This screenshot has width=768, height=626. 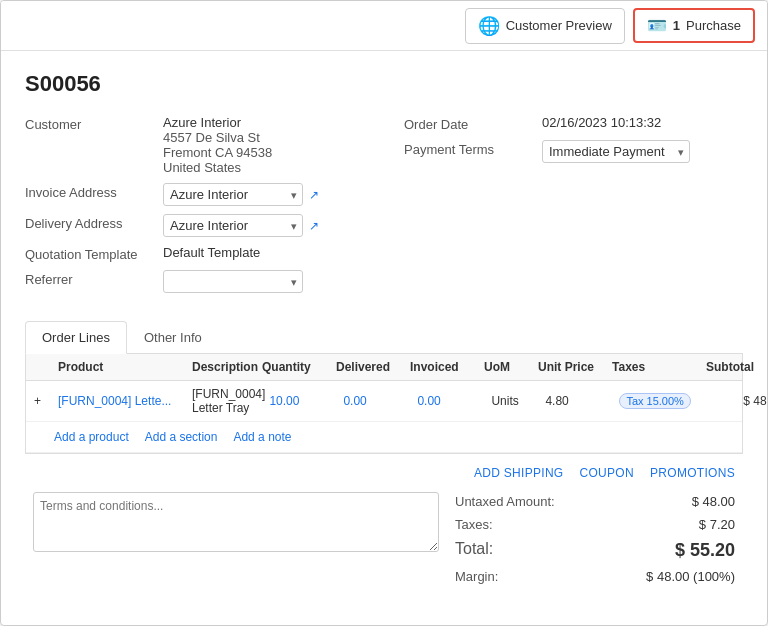 I want to click on referrer-row: Referrer, so click(x=194, y=282).